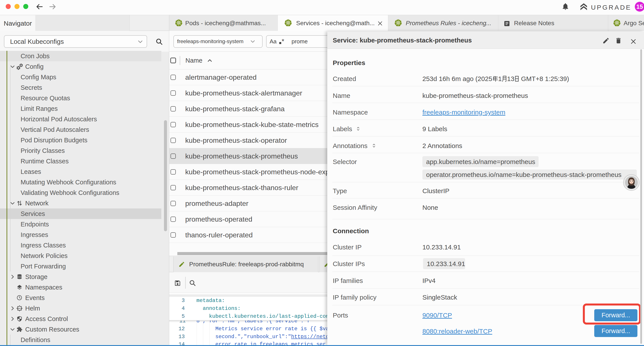 This screenshot has height=346, width=644. Describe the element at coordinates (20, 309) in the screenshot. I see `svg-text: HELM` at that location.